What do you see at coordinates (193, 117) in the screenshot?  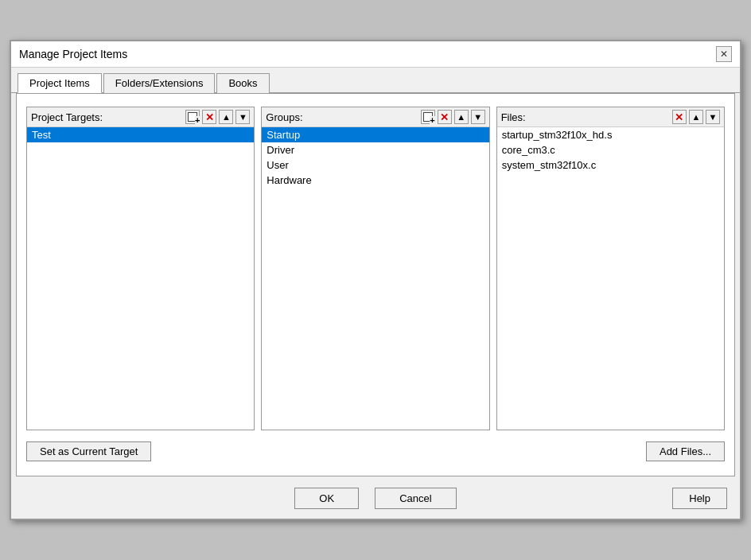 I see `project-targets-new-button: +` at bounding box center [193, 117].